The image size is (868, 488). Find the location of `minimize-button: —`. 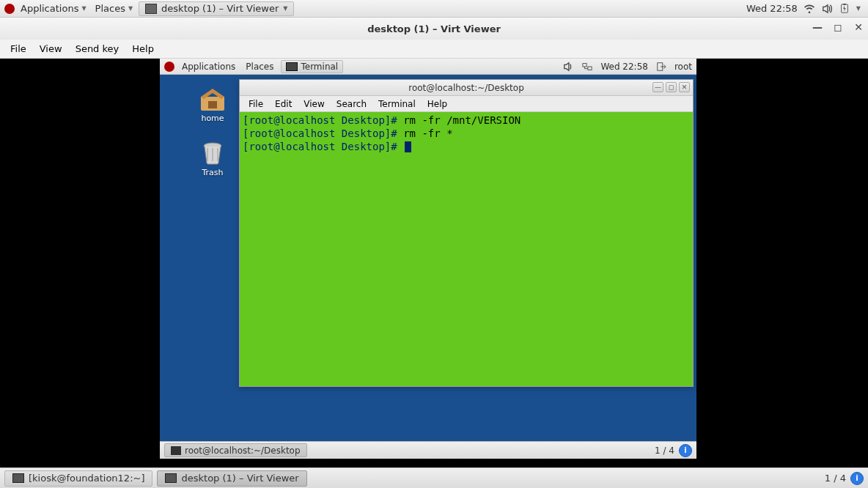

minimize-button: — is located at coordinates (817, 27).